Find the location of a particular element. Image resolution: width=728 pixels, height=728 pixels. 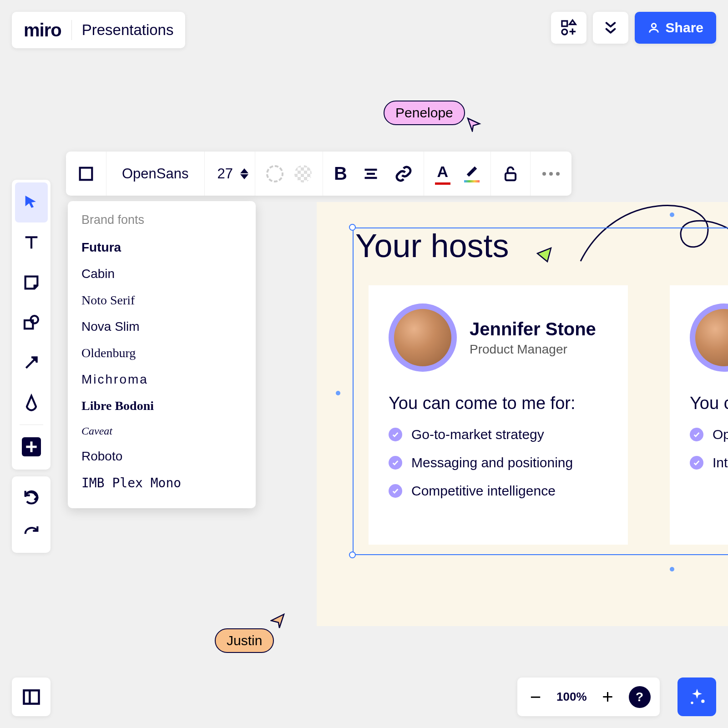

text-format-controls: B is located at coordinates (374, 174).